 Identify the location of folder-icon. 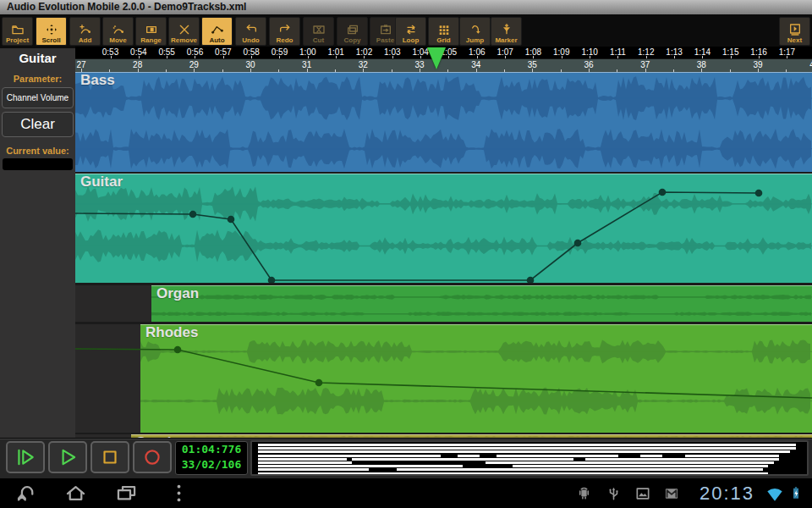
(18, 30).